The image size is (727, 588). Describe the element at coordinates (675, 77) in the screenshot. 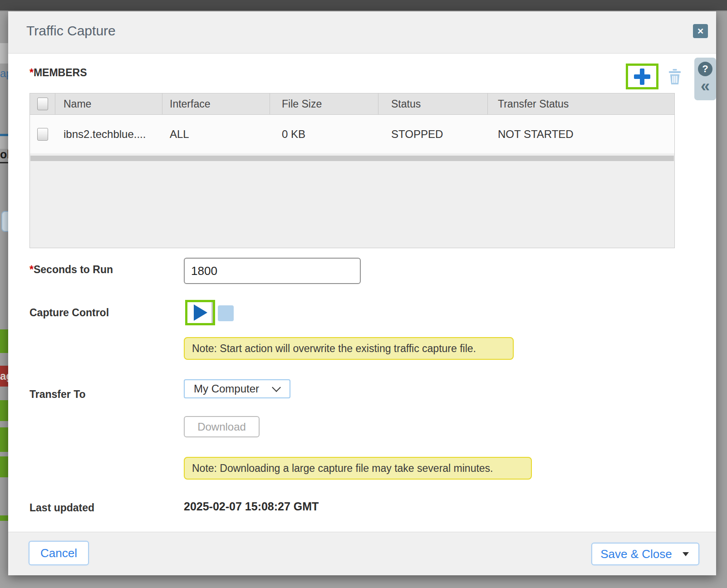

I see `delete-member-button` at that location.